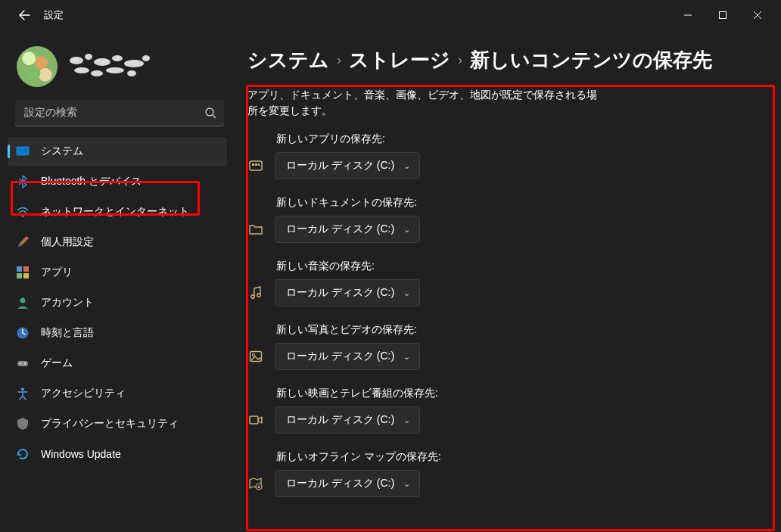 This screenshot has width=781, height=532. What do you see at coordinates (425, 103) in the screenshot?
I see `page-description: アプリ、ドキュメント、音楽、画像、ビデオ、地図が既定で保存される場所を変更します…` at bounding box center [425, 103].